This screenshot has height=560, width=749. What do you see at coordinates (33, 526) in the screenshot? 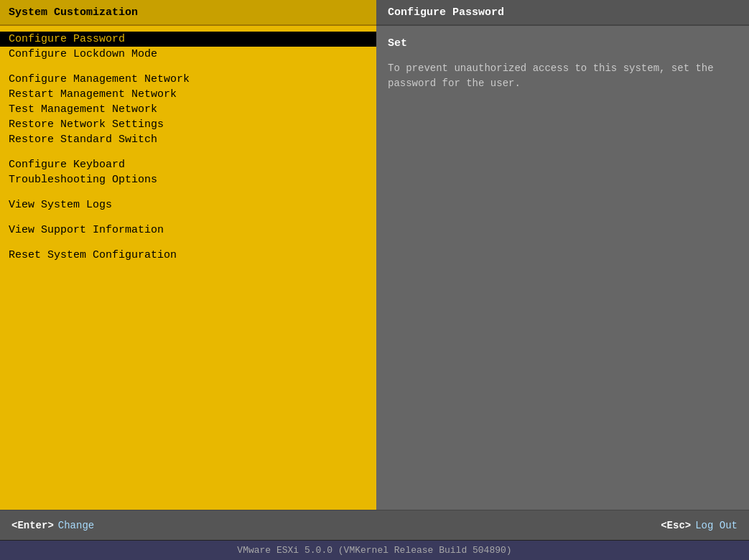
I see `enter-key: <Enter>` at bounding box center [33, 526].